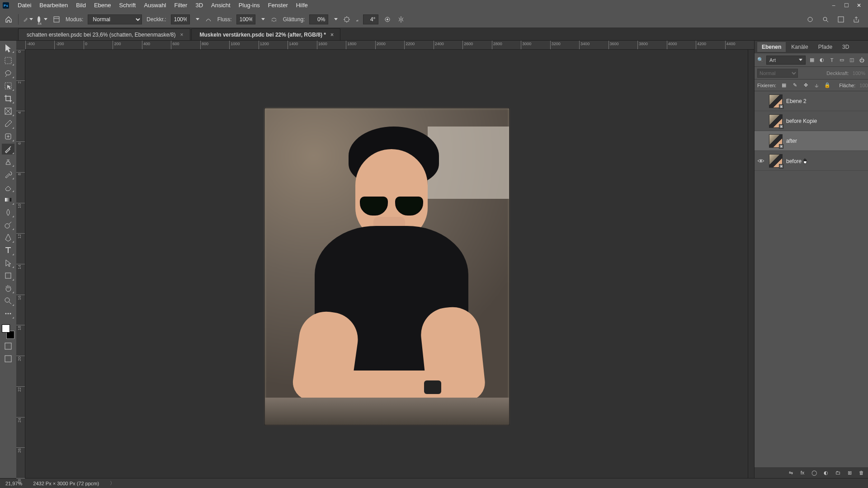 Image resolution: width=868 pixels, height=488 pixels. I want to click on quick-mask, so click(8, 346).